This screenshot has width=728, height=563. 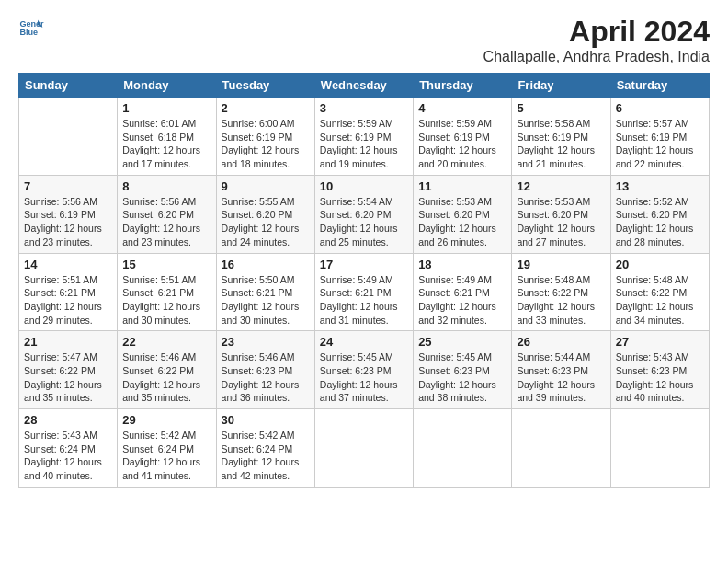 What do you see at coordinates (364, 265) in the screenshot?
I see `day-number: 17` at bounding box center [364, 265].